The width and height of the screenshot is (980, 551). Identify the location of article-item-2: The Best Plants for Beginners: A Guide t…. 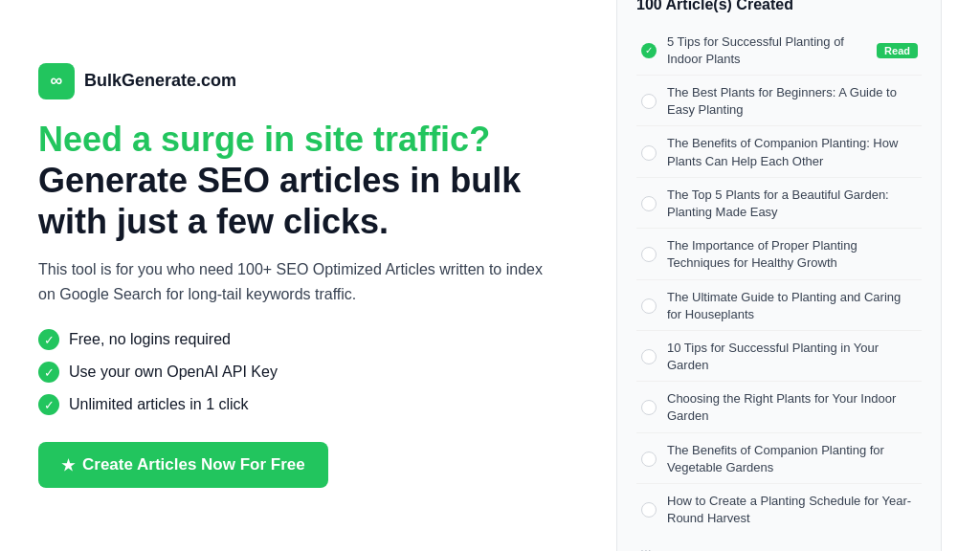
(779, 101).